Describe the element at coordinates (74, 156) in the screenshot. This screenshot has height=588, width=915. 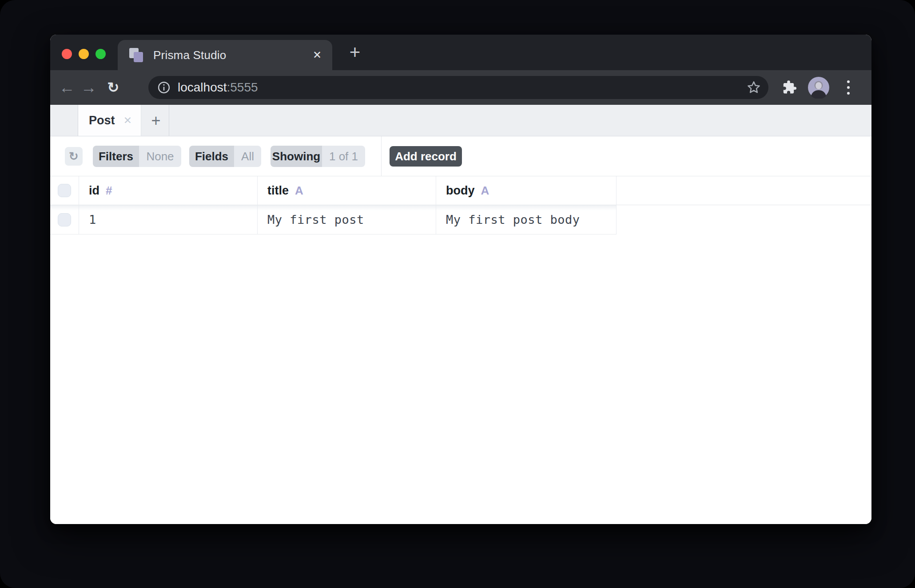
I see `refresh-button: ↻` at that location.